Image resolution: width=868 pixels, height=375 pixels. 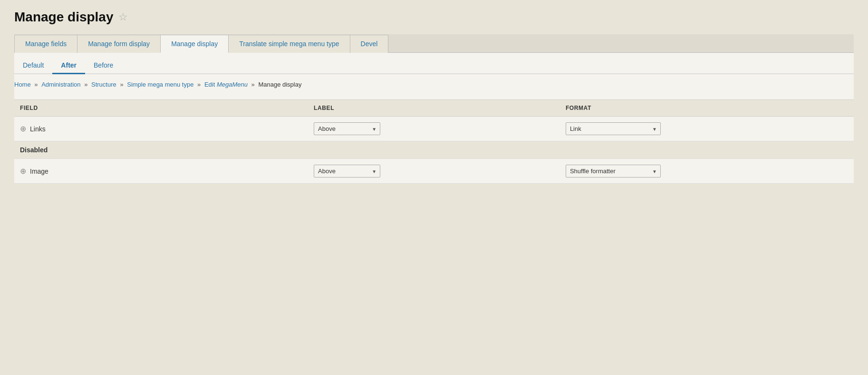 What do you see at coordinates (707, 171) in the screenshot?
I see `format-cell-image: Shuffle formatter Image Plain text` at bounding box center [707, 171].